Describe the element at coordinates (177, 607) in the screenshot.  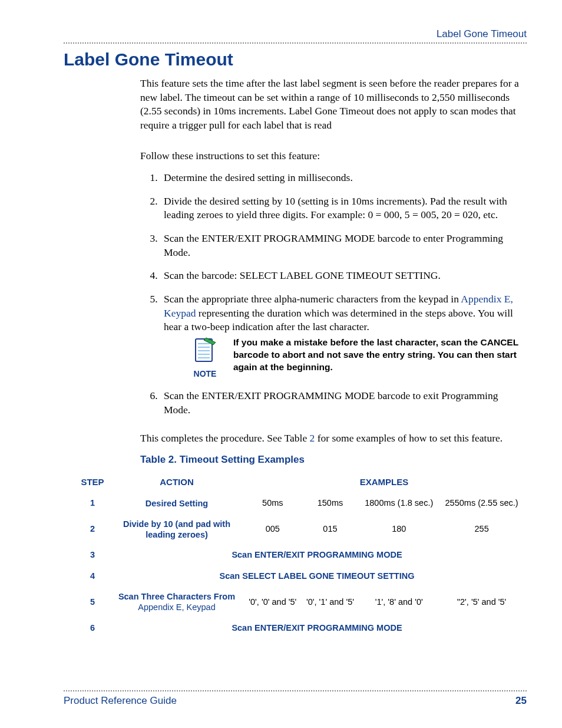
I see `appendix-link: Appendix E, Keypad` at that location.